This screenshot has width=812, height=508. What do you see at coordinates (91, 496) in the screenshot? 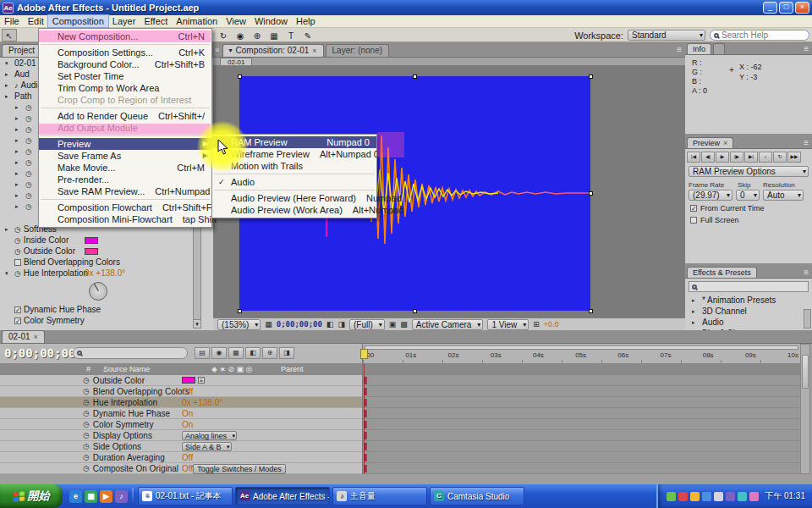
I see `show-desktop-icon: ▦` at bounding box center [91, 496].